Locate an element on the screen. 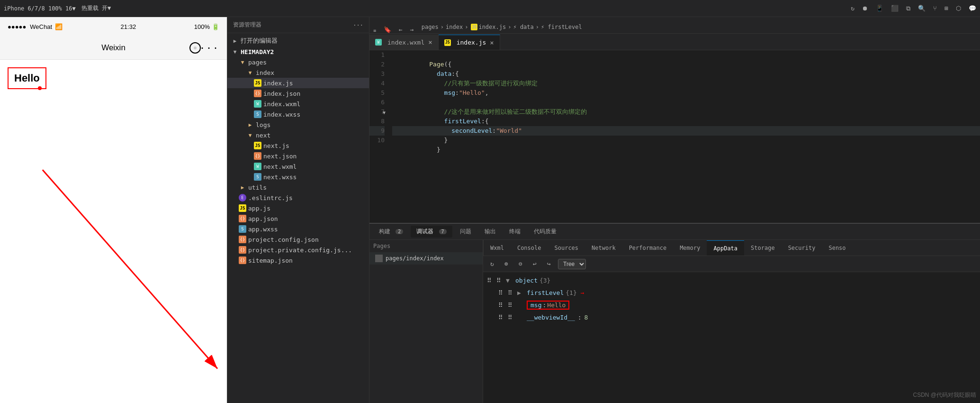  collapse-btn: ⊖ is located at coordinates (521, 264).